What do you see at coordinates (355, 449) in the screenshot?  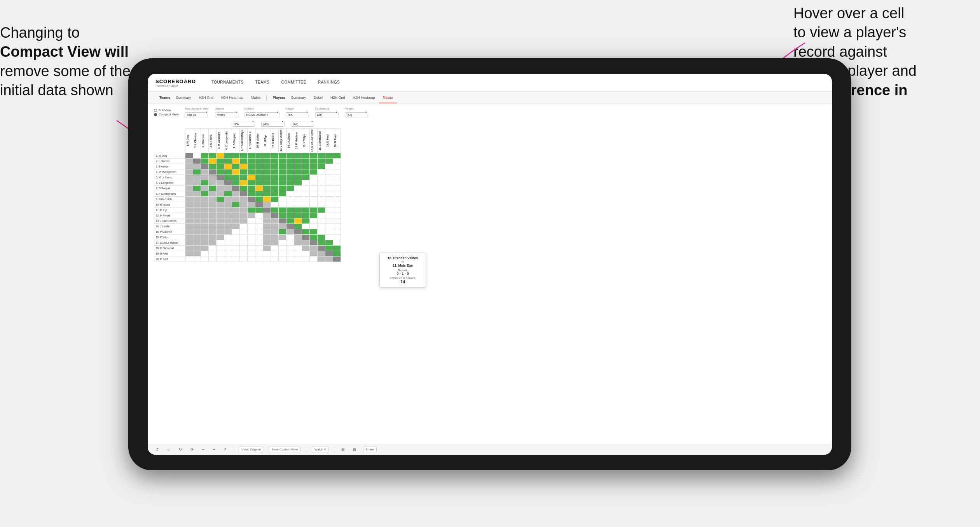 I see `grid-button: ⊟` at bounding box center [355, 449].